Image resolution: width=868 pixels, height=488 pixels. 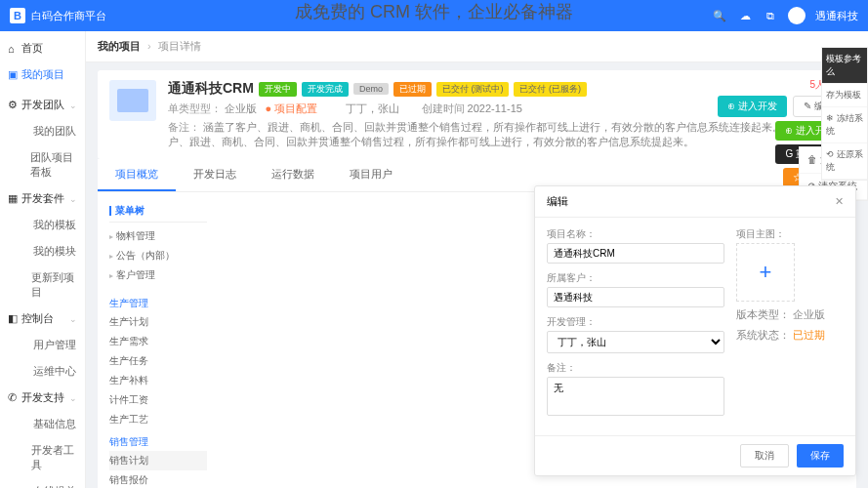 I want to click on list-item: 计件工资, so click(x=158, y=400).